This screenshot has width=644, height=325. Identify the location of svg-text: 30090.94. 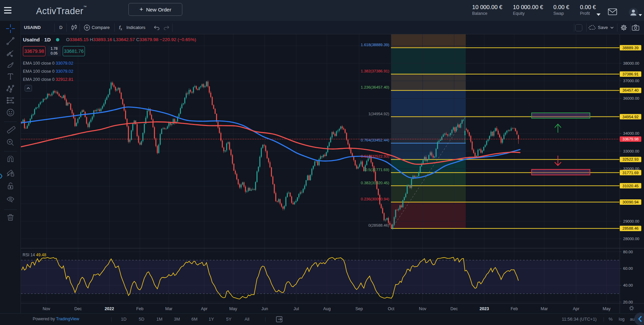
(631, 202).